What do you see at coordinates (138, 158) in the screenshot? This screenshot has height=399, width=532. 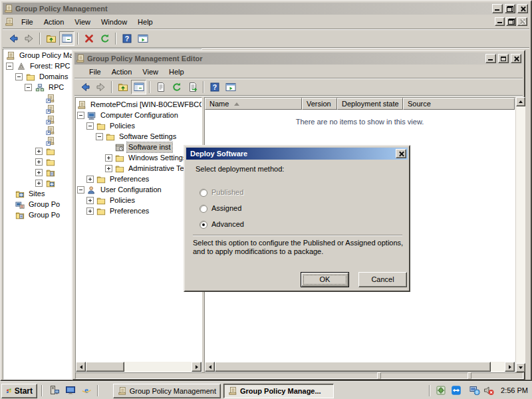 I see `tree-item-windows-settings: Windows Settings` at bounding box center [138, 158].